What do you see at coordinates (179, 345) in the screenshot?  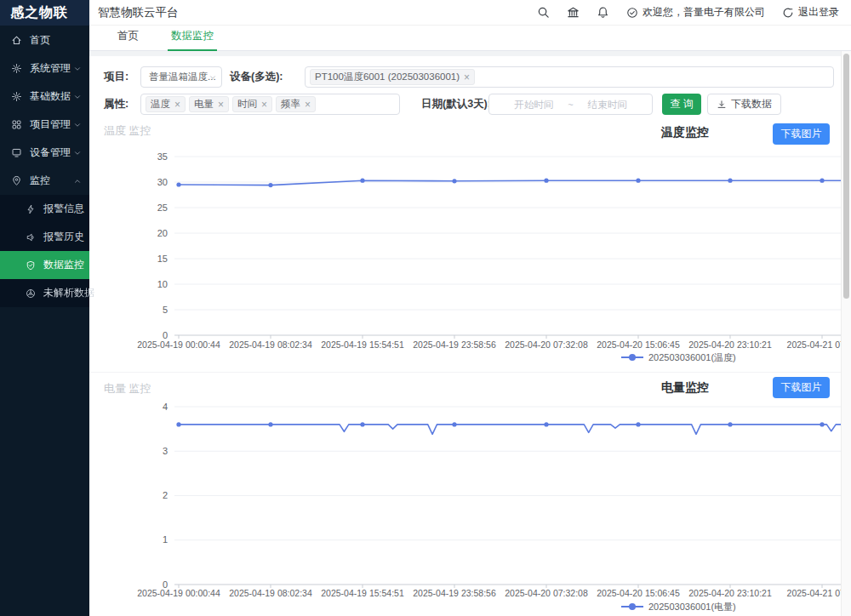 I see `svg-text: 2025-04-19 00:00:44` at bounding box center [179, 345].